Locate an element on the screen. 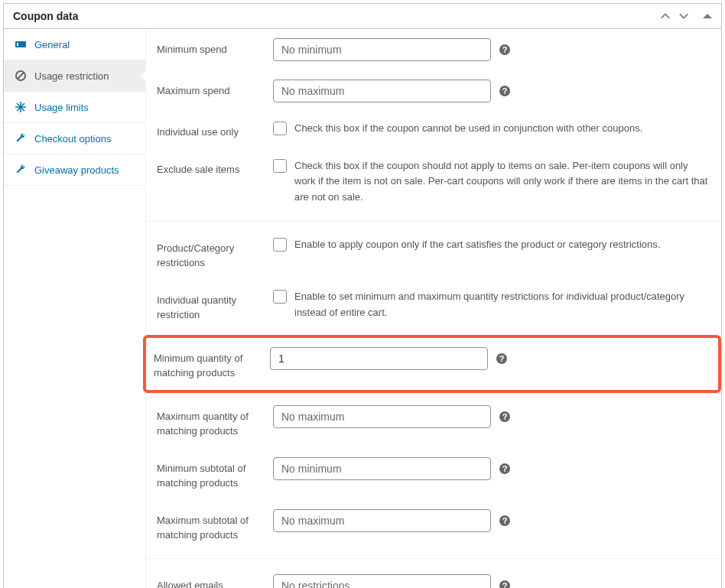 The height and width of the screenshot is (588, 725). label-maximum-spend: Maximum spend is located at coordinates (215, 89).